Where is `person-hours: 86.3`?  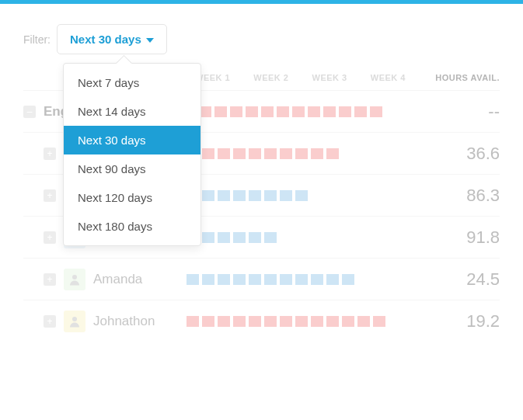
person-hours: 86.3 is located at coordinates (458, 196).